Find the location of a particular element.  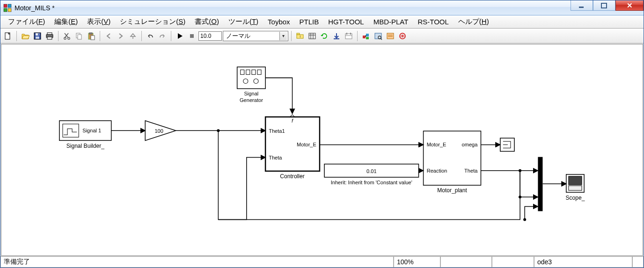

svg-text: omega is located at coordinates (470, 145).